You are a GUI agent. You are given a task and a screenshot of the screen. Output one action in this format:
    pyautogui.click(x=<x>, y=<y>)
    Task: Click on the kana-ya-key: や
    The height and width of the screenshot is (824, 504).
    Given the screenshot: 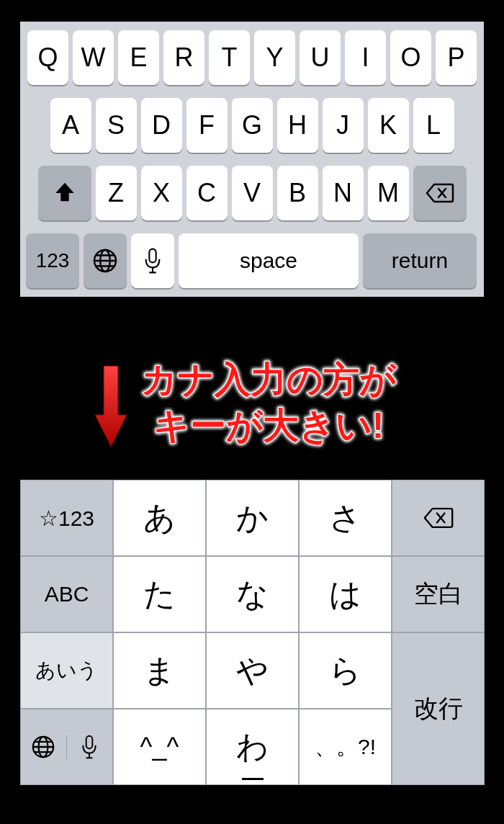 What is the action you would take?
    pyautogui.click(x=252, y=671)
    